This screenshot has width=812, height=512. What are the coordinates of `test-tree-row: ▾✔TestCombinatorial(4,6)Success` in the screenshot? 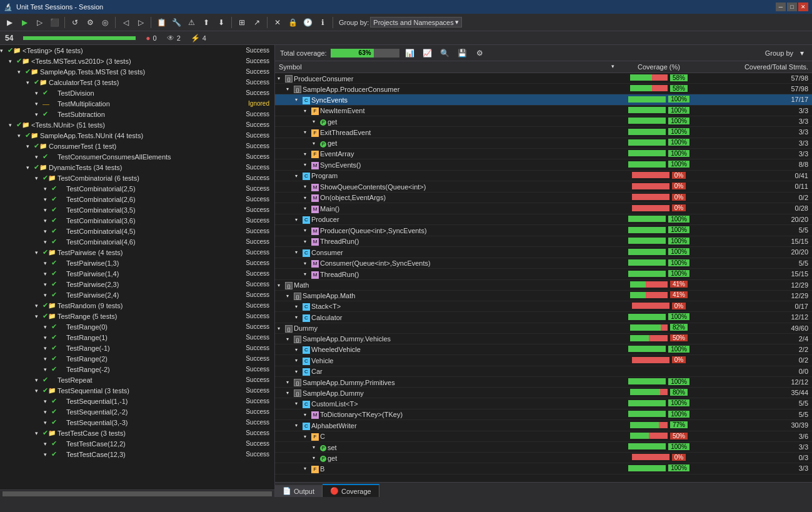 It's located at (138, 241).